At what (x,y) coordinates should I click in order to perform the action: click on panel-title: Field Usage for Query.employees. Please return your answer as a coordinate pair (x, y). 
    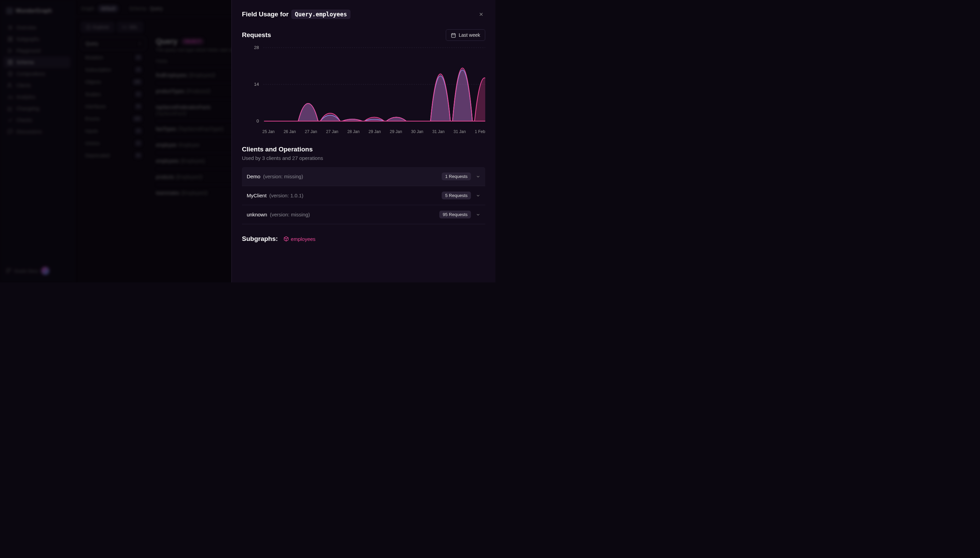
    Looking at the image, I should click on (296, 15).